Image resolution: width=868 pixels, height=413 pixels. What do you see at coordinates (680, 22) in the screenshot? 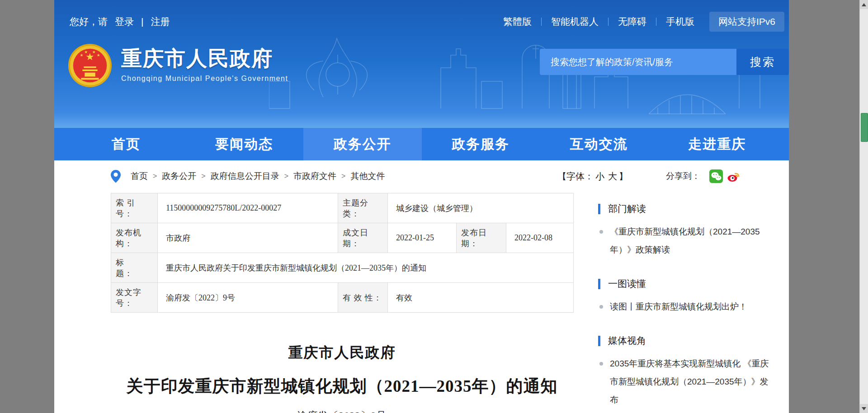
I see `mobile-version-link: 手机版` at bounding box center [680, 22].